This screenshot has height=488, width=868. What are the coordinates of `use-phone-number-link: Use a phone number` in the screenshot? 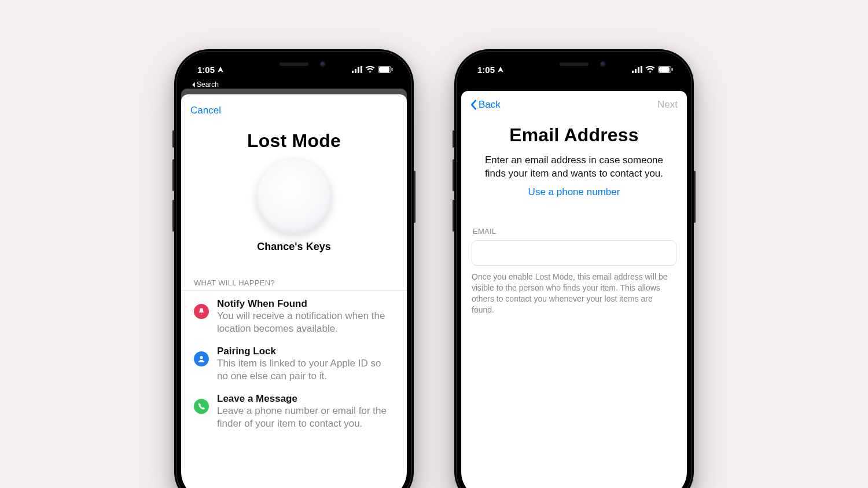 It's located at (574, 192).